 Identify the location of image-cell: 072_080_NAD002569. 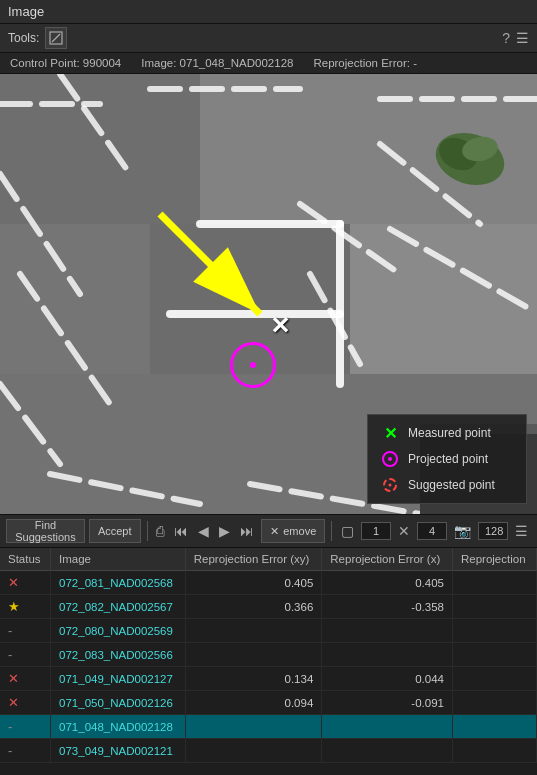
(118, 631).